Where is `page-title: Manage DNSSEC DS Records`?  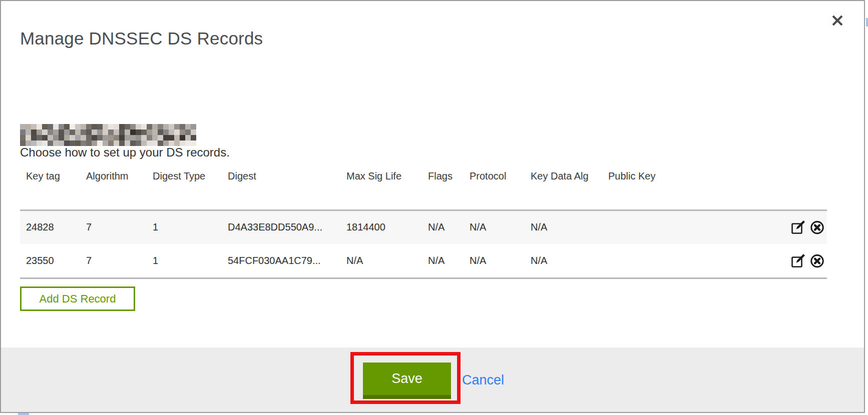 page-title: Manage DNSSEC DS Records is located at coordinates (141, 38).